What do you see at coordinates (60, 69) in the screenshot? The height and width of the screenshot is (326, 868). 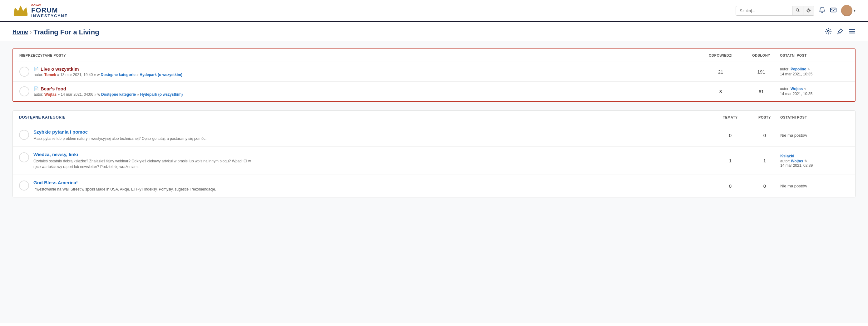 I see `post-title-link: Live o wszystkim` at bounding box center [60, 69].